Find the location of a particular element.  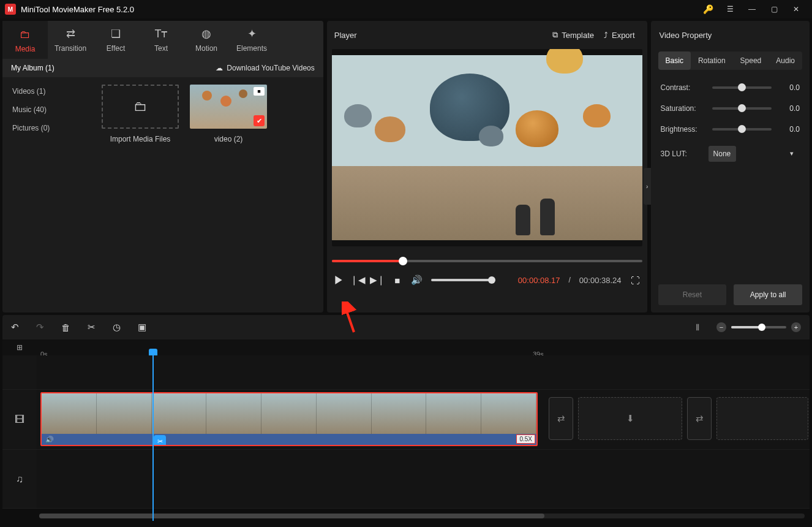

media-grid: 🗀 Import Media Files ■ ✔ video (2) is located at coordinates (209, 195).